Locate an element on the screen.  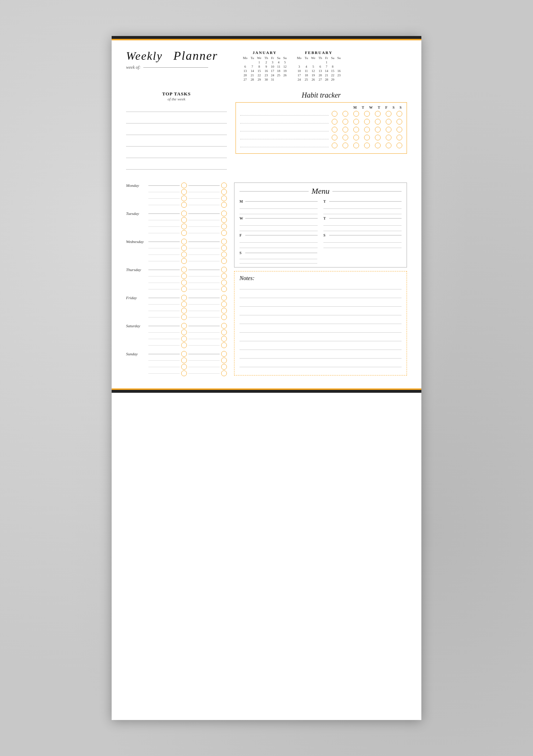
menu-monday-sub is located at coordinates (279, 207).